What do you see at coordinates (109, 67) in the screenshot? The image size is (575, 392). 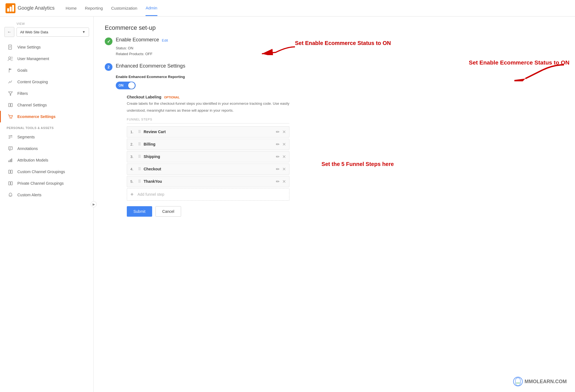 I see `section2-circle: 2` at bounding box center [109, 67].